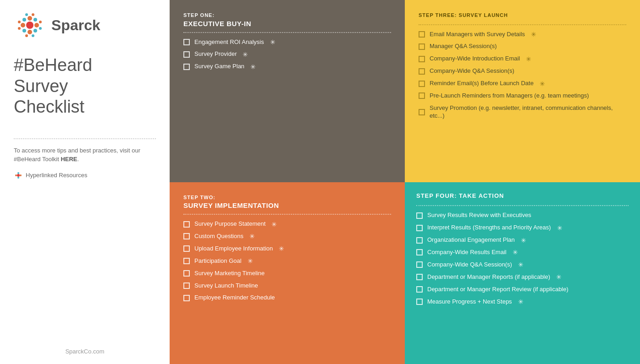 The height and width of the screenshot is (364, 640). I want to click on list-item: Survey Provider✳, so click(287, 54).